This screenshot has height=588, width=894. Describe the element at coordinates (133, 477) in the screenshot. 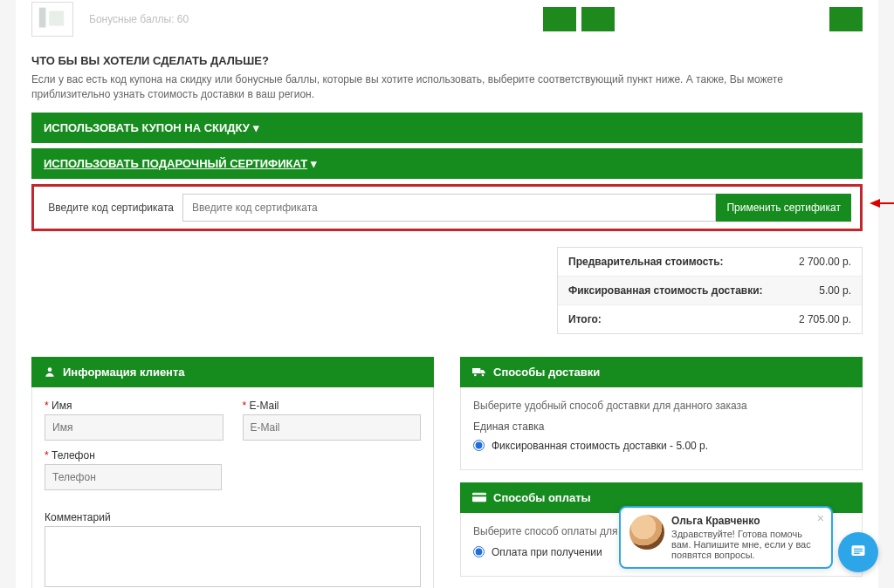

I see `phone-field` at that location.